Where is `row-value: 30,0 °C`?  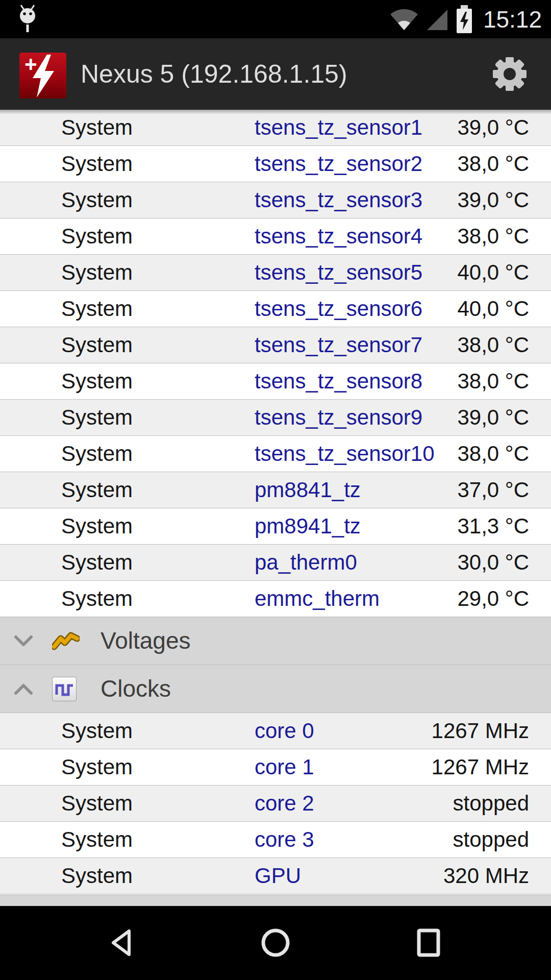
row-value: 30,0 °C is located at coordinates (493, 562).